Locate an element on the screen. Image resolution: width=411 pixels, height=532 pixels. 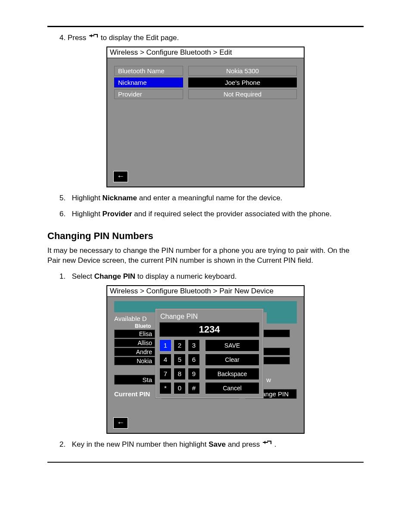
key-9: 9 is located at coordinates (194, 374).